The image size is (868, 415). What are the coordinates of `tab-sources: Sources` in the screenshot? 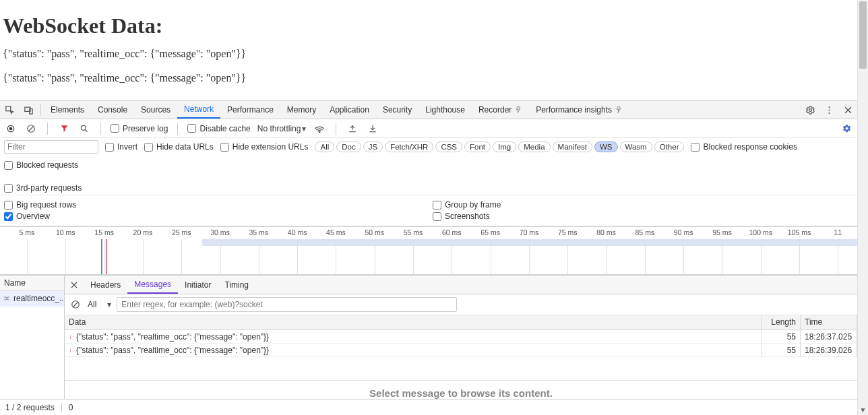 It's located at (156, 110).